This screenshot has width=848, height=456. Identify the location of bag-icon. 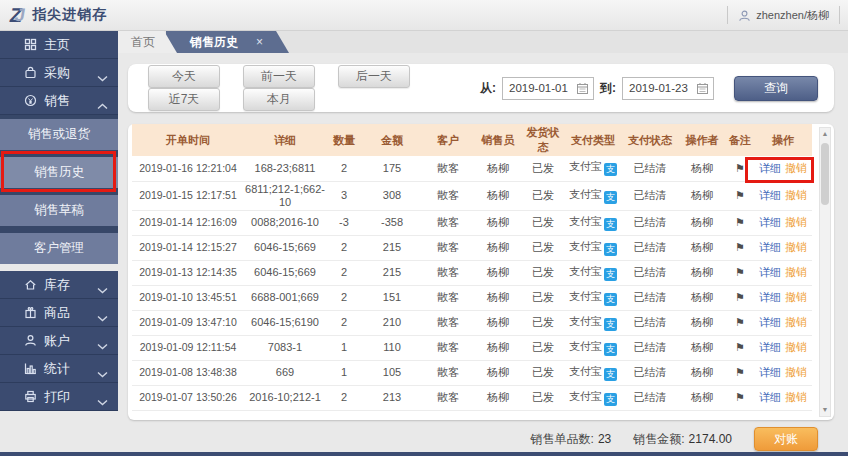
(30, 72).